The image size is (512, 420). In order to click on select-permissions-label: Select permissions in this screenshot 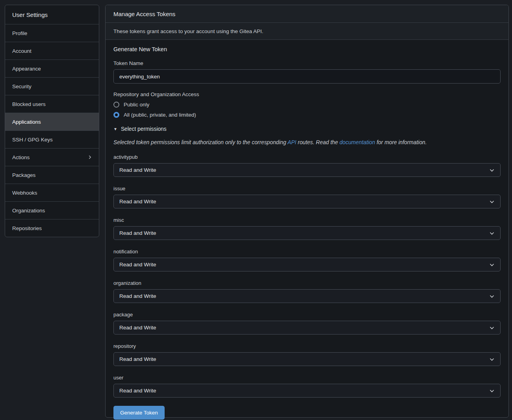, I will do `click(144, 129)`.